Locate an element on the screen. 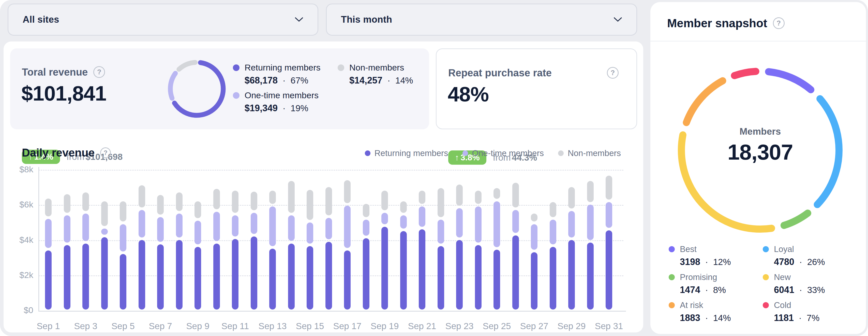  legend-value: 1181 · 7% is located at coordinates (797, 318).